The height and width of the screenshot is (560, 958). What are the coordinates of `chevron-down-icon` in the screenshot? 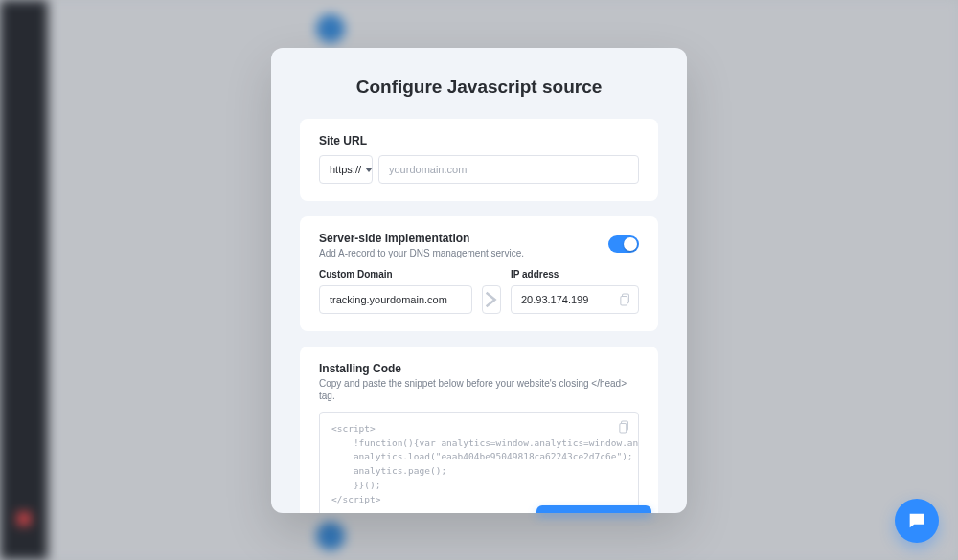 It's located at (369, 170).